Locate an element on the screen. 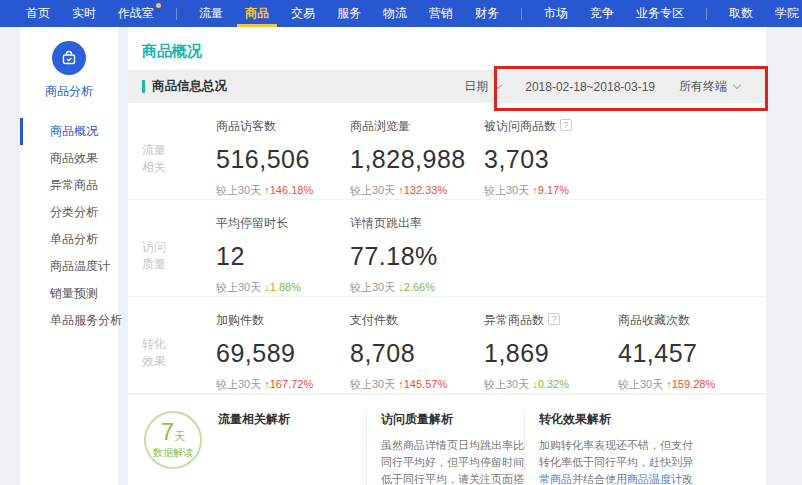 The image size is (802, 485). sidebar-item-product-overview: 商品概况 is located at coordinates (69, 132).